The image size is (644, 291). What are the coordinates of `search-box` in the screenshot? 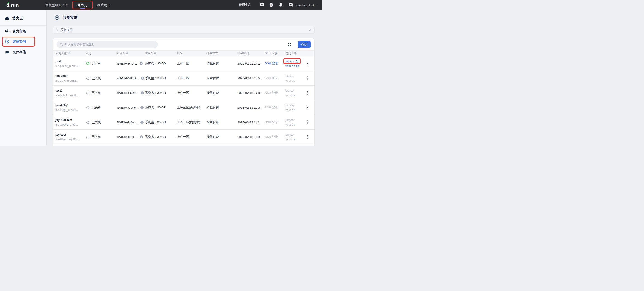 It's located at (107, 44).